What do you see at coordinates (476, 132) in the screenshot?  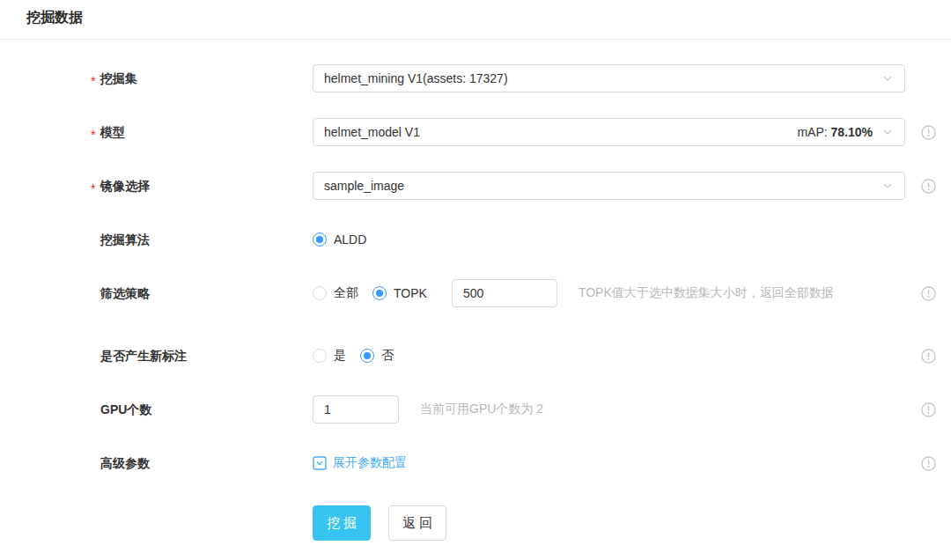 I see `form-row-model: * 模型 helmet_model V1 mAP: 78.10%` at bounding box center [476, 132].